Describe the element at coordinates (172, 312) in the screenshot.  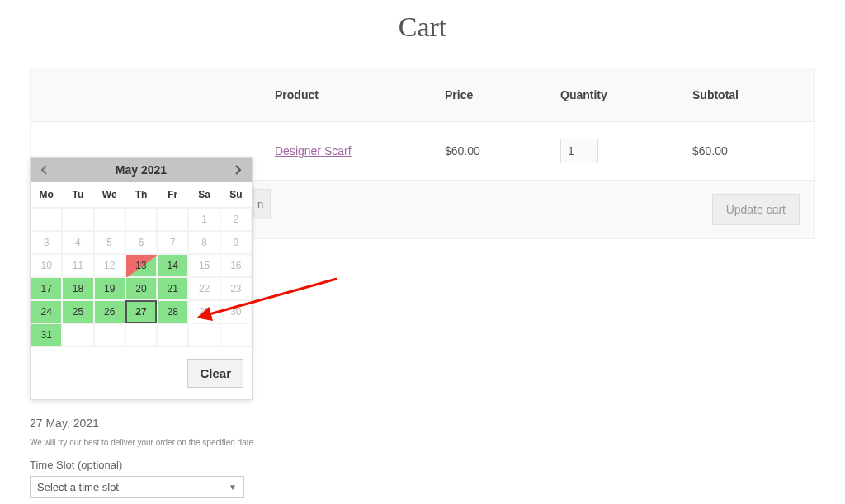
I see `day-28: 28` at that location.